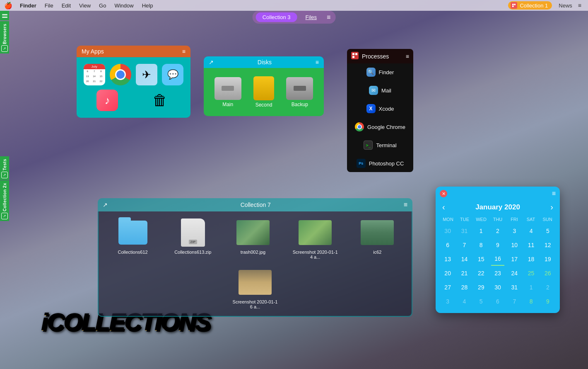 This screenshot has width=588, height=369. I want to click on cal-day-8-feb: 8, so click(531, 301).